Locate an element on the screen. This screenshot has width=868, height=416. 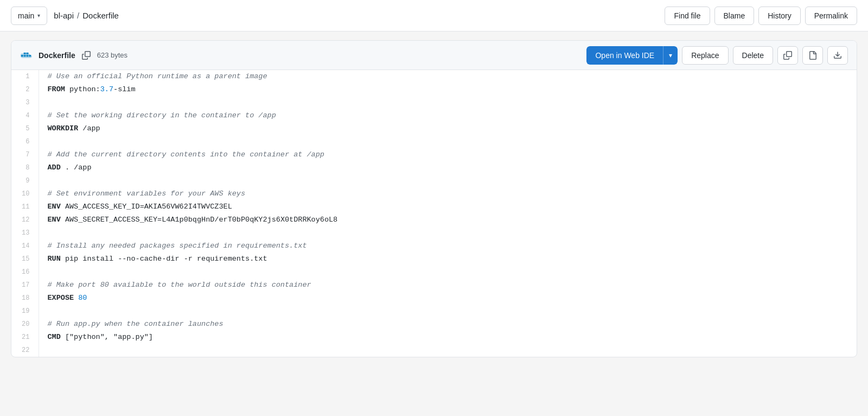
line-number: 21 is located at coordinates (25, 337).